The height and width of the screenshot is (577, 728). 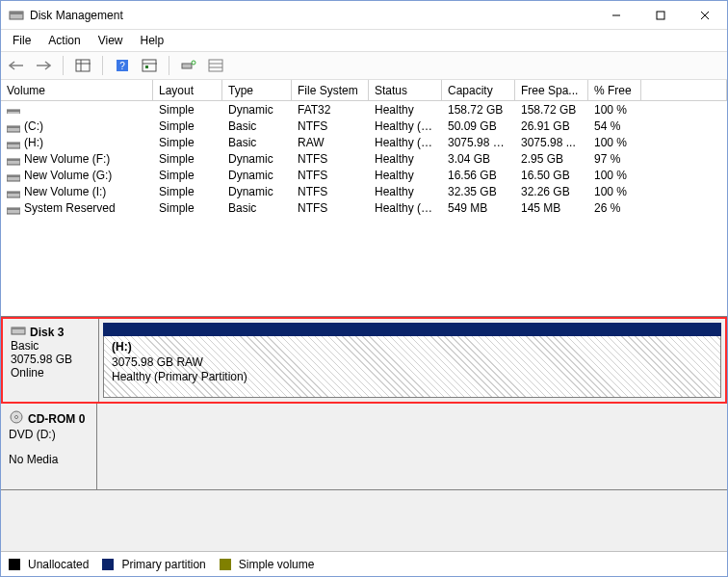 I want to click on forward-button, so click(x=43, y=66).